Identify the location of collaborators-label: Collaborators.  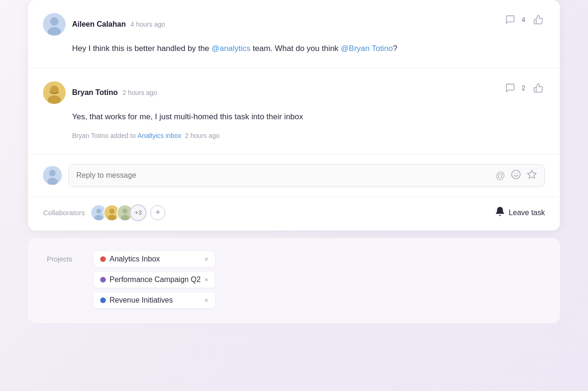
(64, 212).